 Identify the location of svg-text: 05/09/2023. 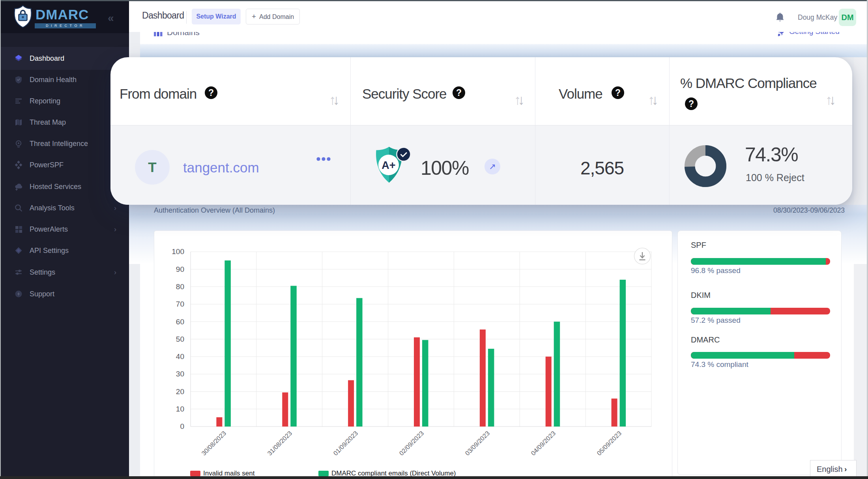
(609, 443).